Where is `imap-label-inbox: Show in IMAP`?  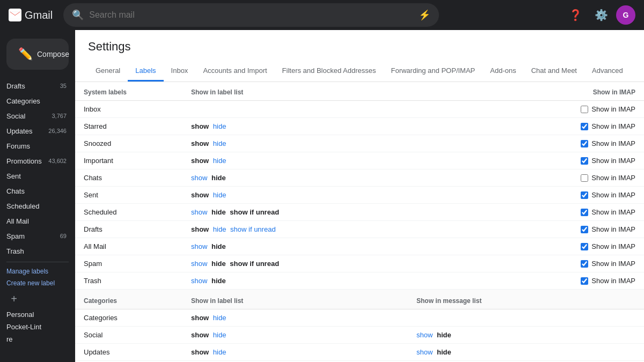 imap-label-inbox: Show in IMAP is located at coordinates (601, 109).